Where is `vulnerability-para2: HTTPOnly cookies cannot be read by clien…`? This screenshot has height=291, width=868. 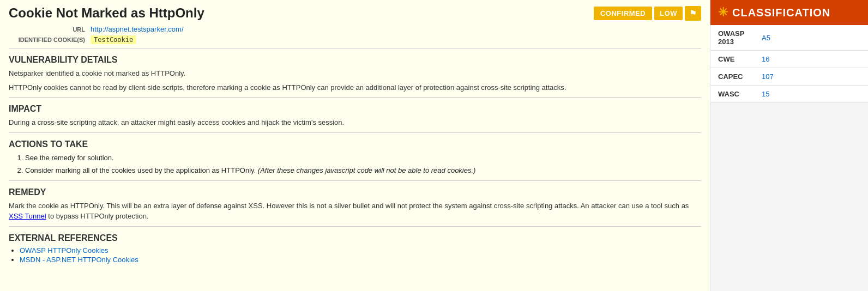
vulnerability-para2: HTTPOnly cookies cannot be read by clien… is located at coordinates (355, 88).